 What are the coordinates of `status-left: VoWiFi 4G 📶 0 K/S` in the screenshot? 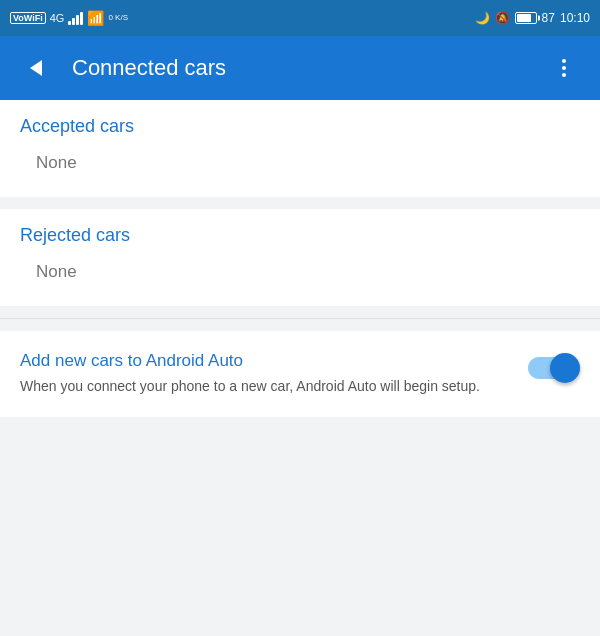 It's located at (69, 18).